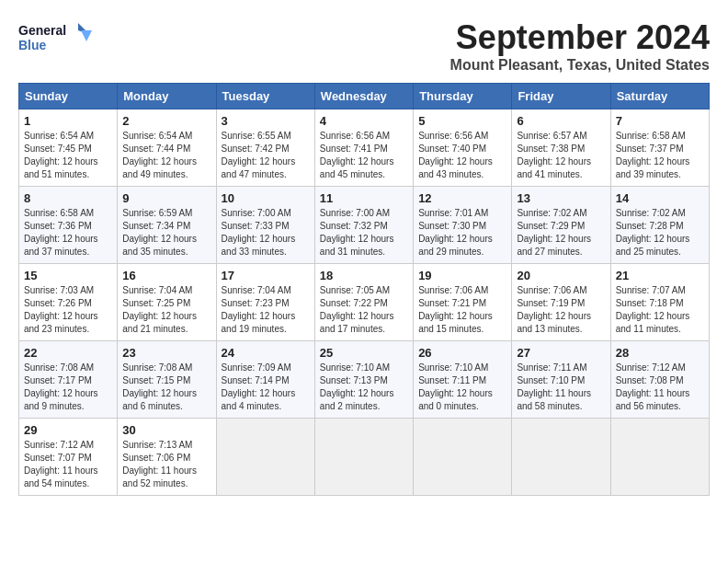 The image size is (728, 563). I want to click on day-info: Sunrise: 7:10 AM Sunset: 7:11 PM Dayligh…, so click(462, 387).